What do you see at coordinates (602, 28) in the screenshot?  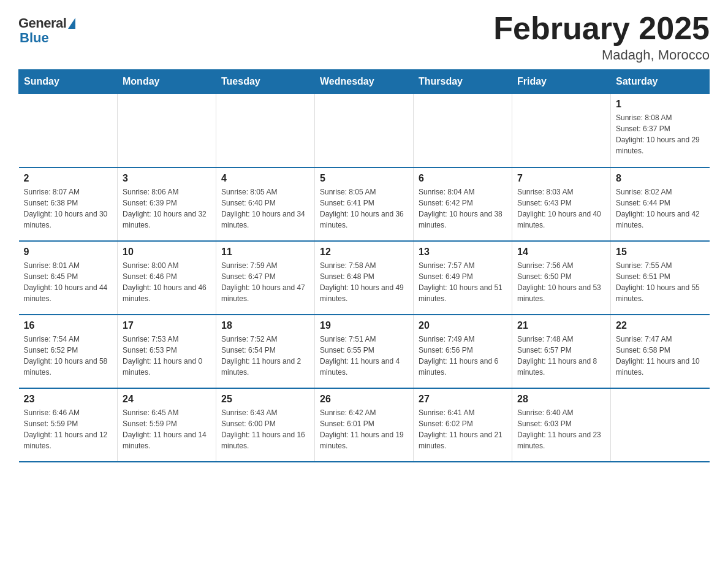 I see `month-title: February 2025` at bounding box center [602, 28].